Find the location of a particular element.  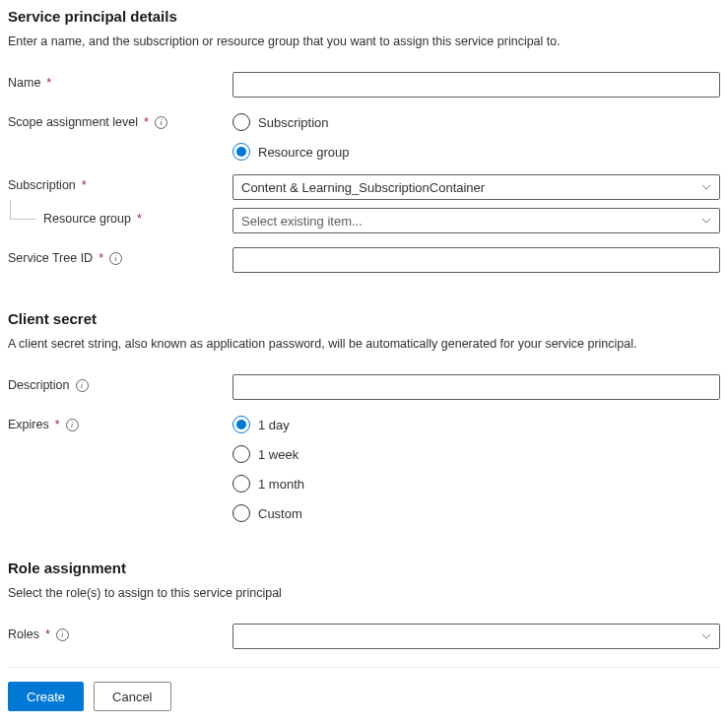

expires-radio-1day: 1 day is located at coordinates (477, 425).